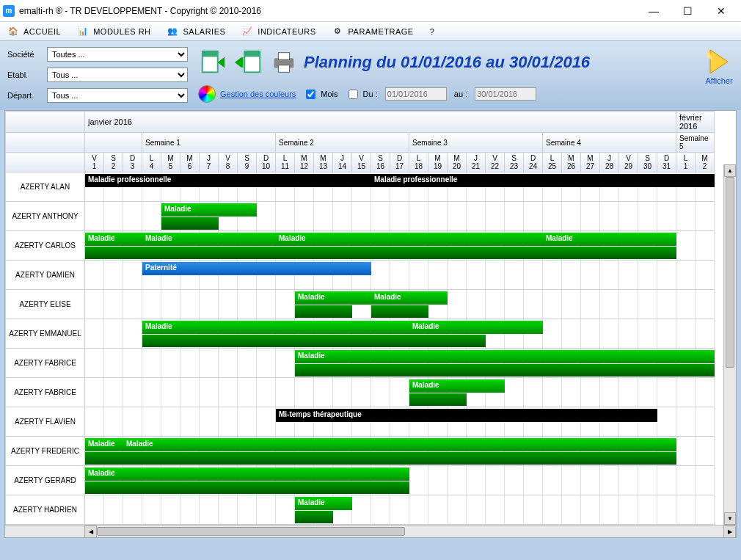  Describe the element at coordinates (729, 531) in the screenshot. I see `scroll-right-icon: ▶` at that location.